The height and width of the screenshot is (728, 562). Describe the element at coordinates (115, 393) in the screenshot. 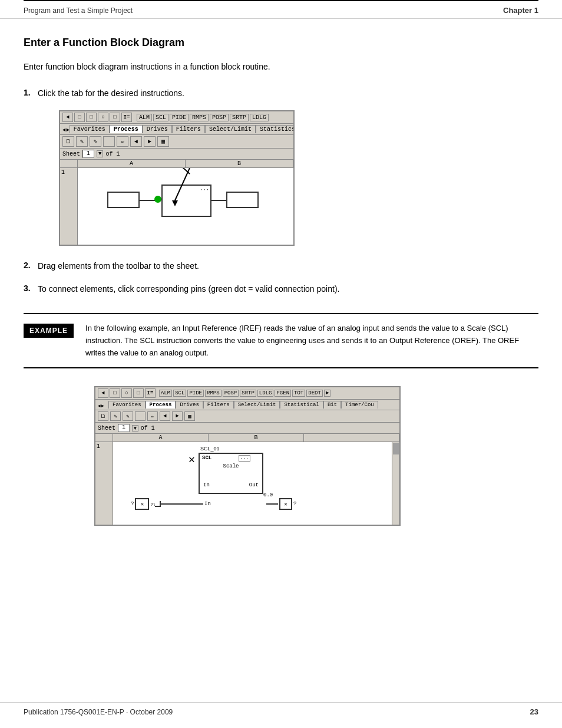

I see `nav-right-btn-2: □` at that location.